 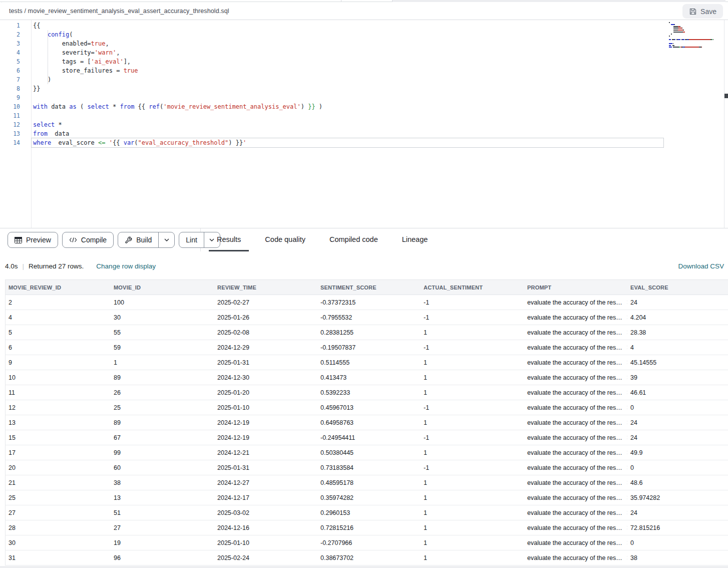 What do you see at coordinates (162, 333) in the screenshot?
I see `cell-movie-id: 55` at bounding box center [162, 333].